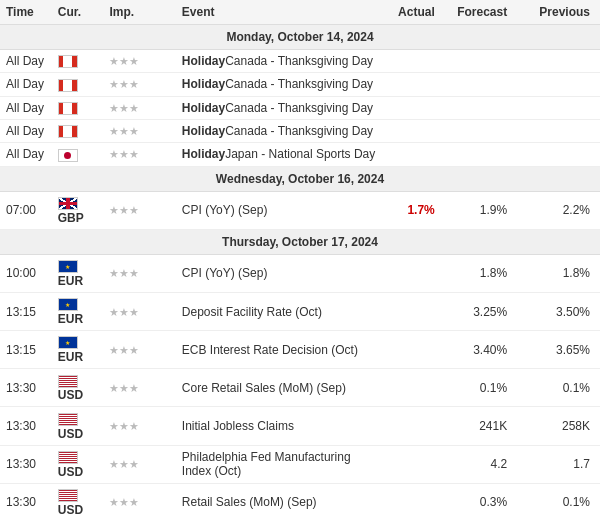  Describe the element at coordinates (558, 426) in the screenshot. I see `event-previous: 258K` at that location.